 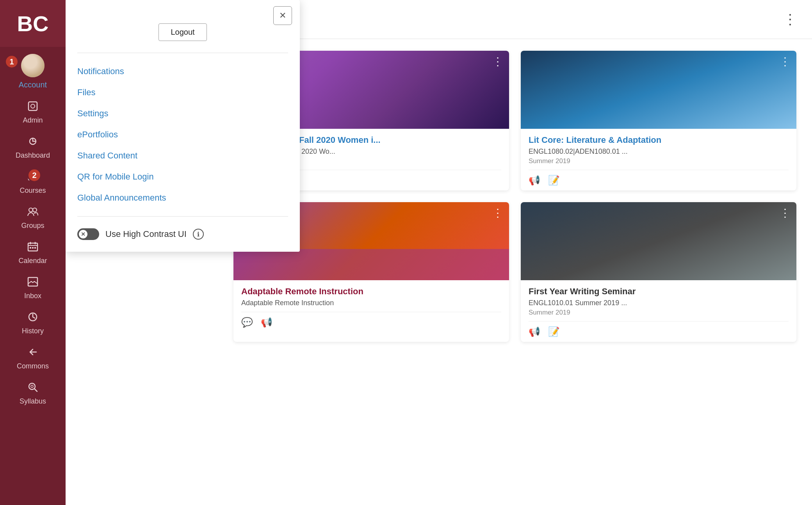 What do you see at coordinates (659, 292) in the screenshot?
I see `card-title-4: First Year Writing Seminar` at bounding box center [659, 292].